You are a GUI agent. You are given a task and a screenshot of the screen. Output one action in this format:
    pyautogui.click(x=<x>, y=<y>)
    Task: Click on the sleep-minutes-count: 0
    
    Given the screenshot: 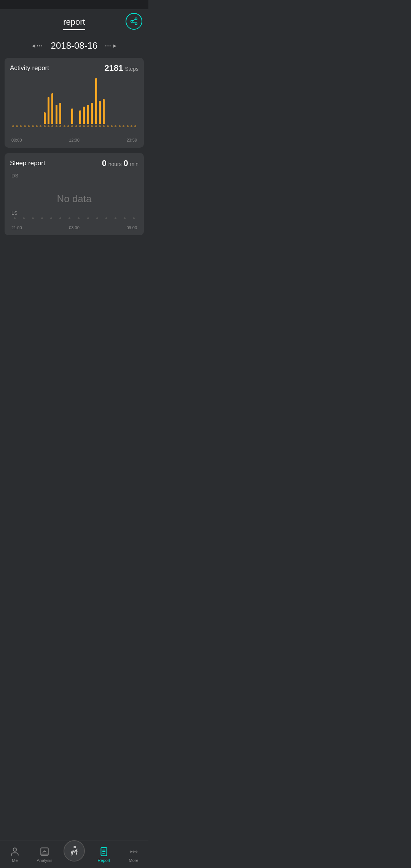 What is the action you would take?
    pyautogui.click(x=126, y=163)
    